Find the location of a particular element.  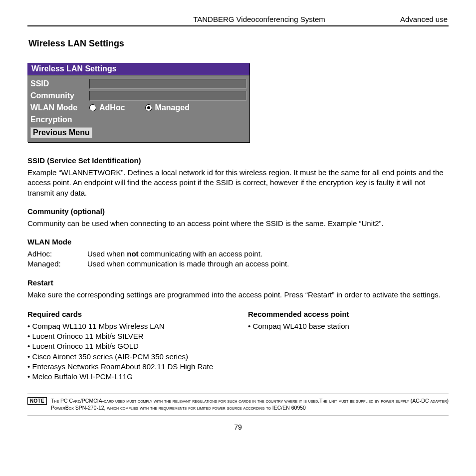

note-rule-top is located at coordinates (238, 394).